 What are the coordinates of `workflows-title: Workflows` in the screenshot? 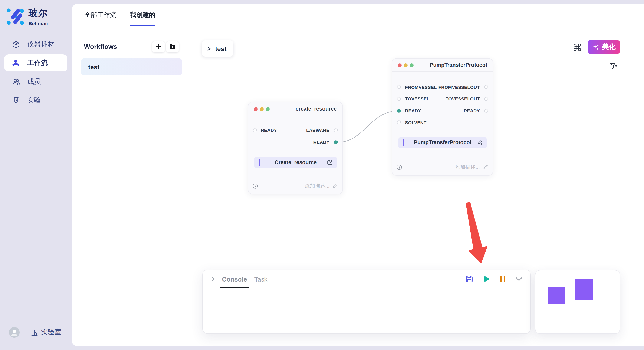 It's located at (100, 46).